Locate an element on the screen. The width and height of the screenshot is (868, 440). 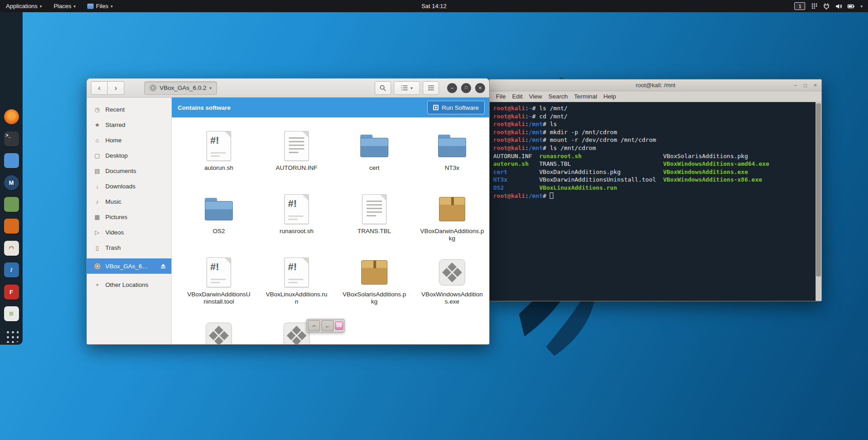
terminal-line: root@kali:~# cd /mnt/ is located at coordinates (653, 117).